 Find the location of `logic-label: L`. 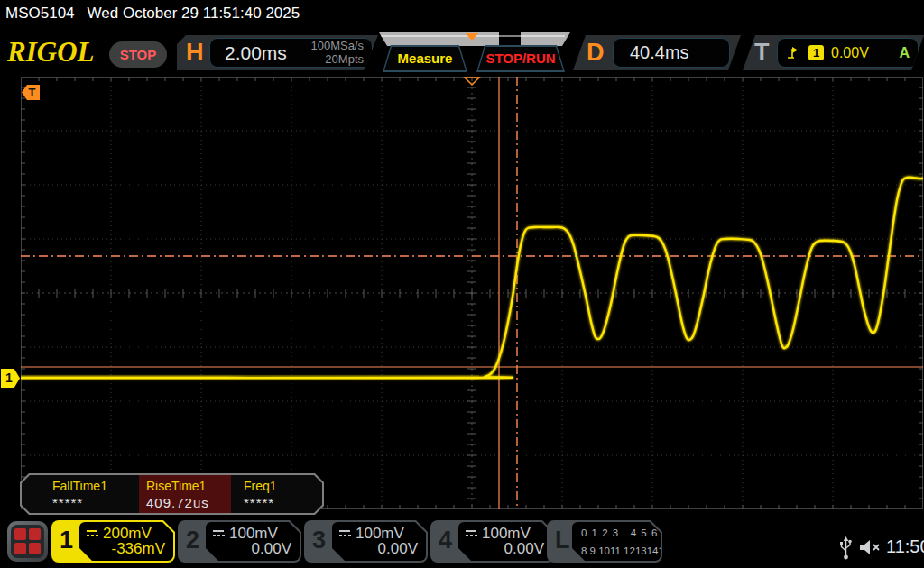

logic-label: L is located at coordinates (563, 541).